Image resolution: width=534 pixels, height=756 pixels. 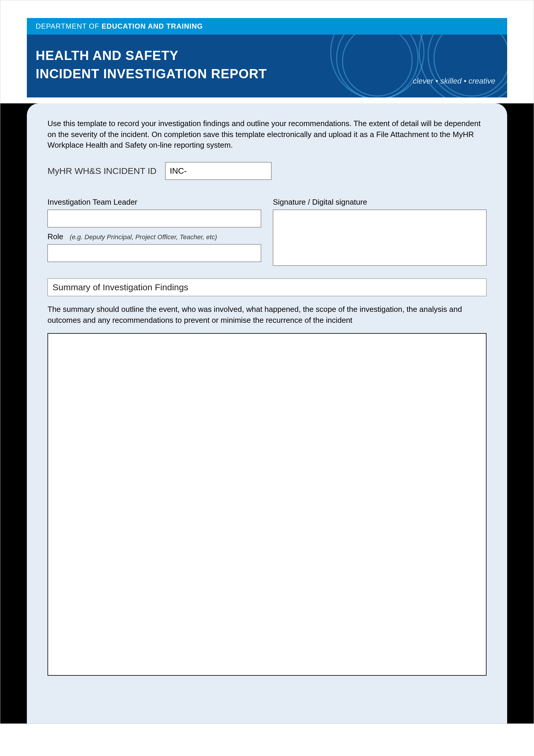 I want to click on leader-signature-row: Investigation Team Leader Role (e.g. Dep…, so click(x=267, y=232).